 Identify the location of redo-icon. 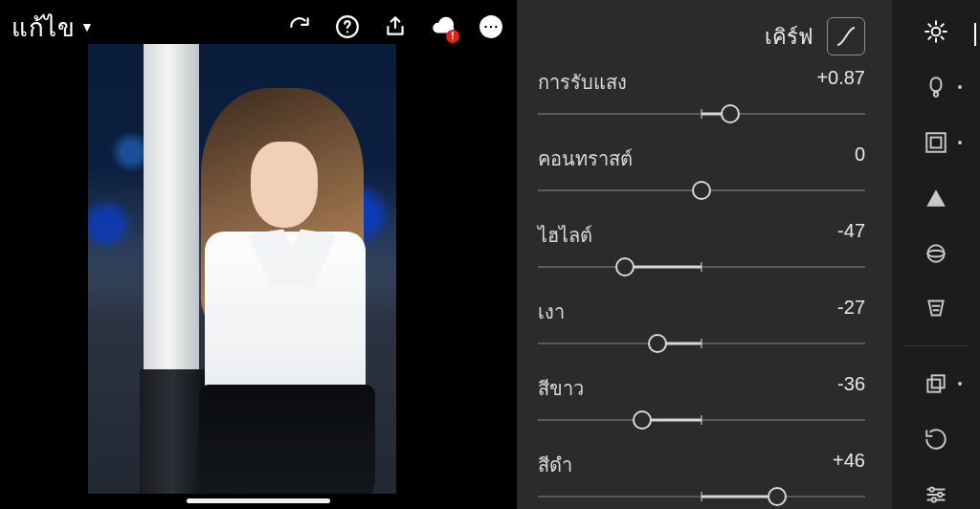
(300, 27).